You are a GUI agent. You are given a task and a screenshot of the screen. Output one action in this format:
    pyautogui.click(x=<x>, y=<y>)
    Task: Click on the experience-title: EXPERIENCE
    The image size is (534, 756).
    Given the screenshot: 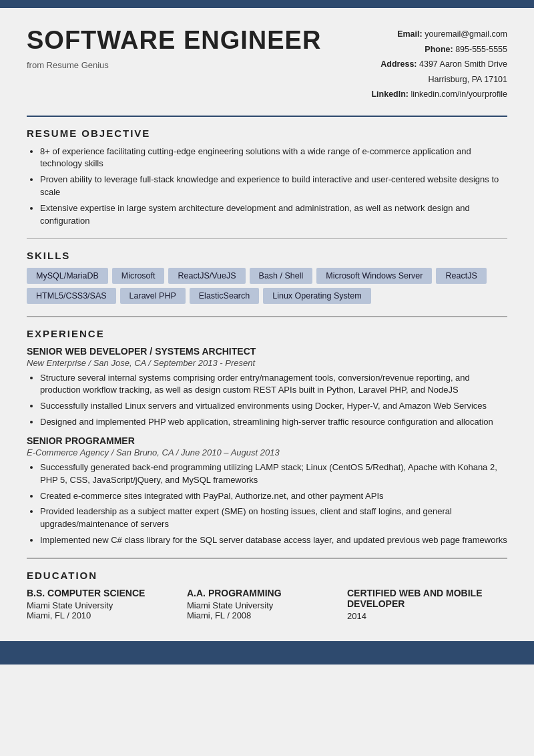 What is the action you would take?
    pyautogui.click(x=267, y=334)
    